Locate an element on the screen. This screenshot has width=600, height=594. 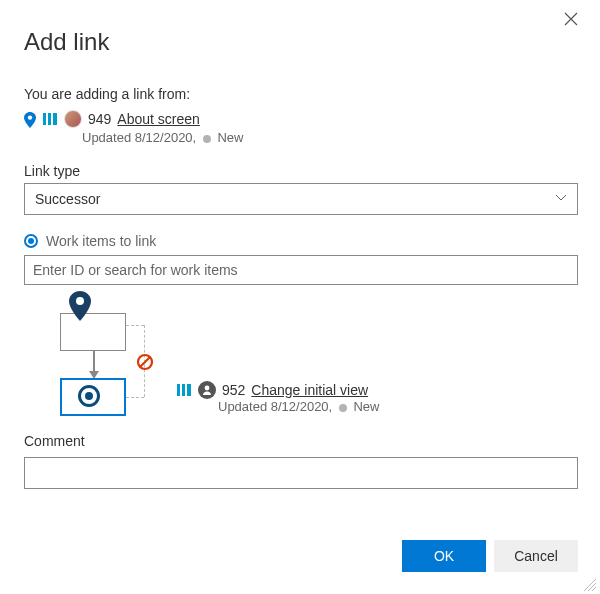
work-items-input is located at coordinates (301, 270).